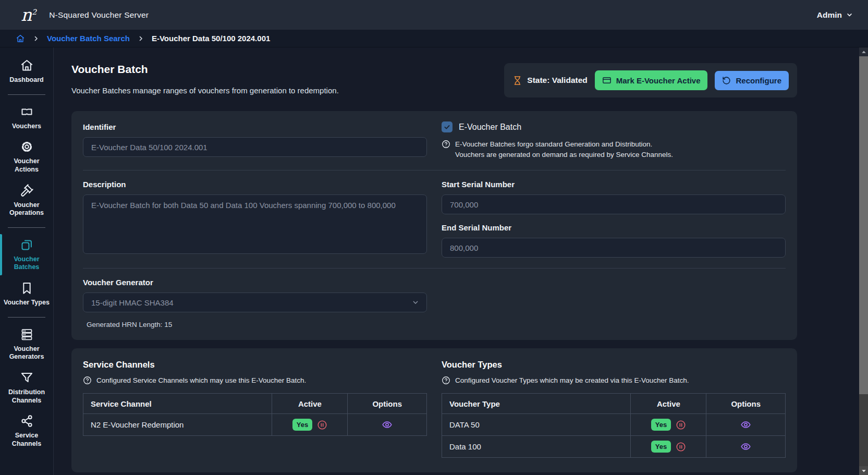 The image size is (868, 475). I want to click on page-subtitle: Voucher Batches manage ranges of voucher…, so click(205, 91).